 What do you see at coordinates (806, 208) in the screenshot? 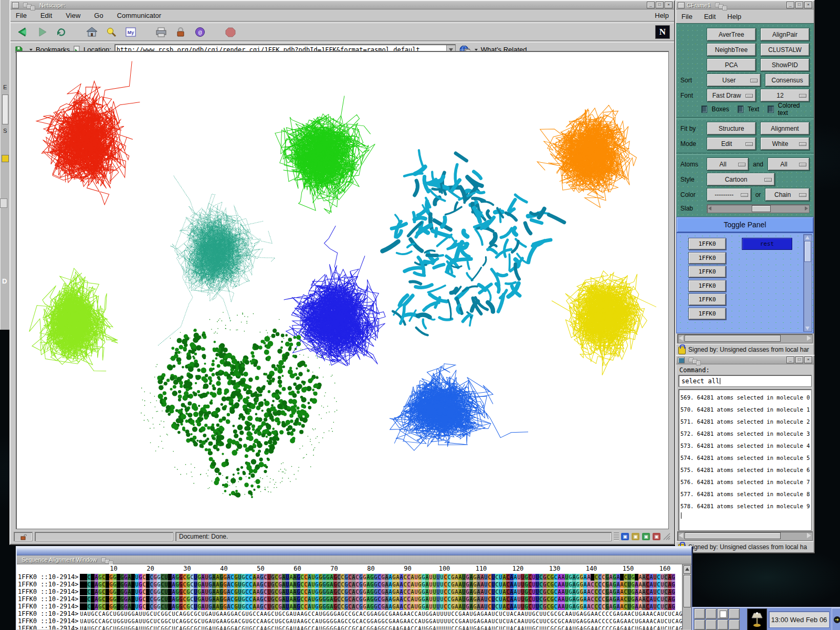
I see `slider-right-arrow-icon` at bounding box center [806, 208].